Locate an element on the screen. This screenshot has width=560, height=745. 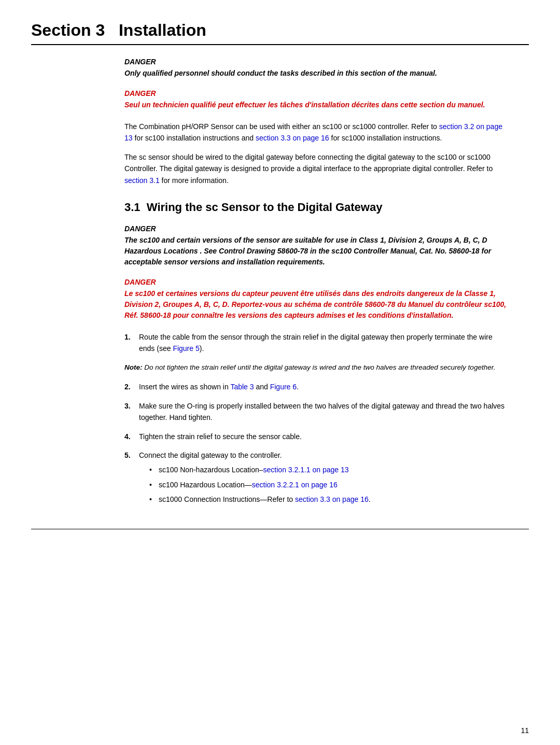
danger-text-1: Only qualified personnel should conduct … is located at coordinates (316, 74).